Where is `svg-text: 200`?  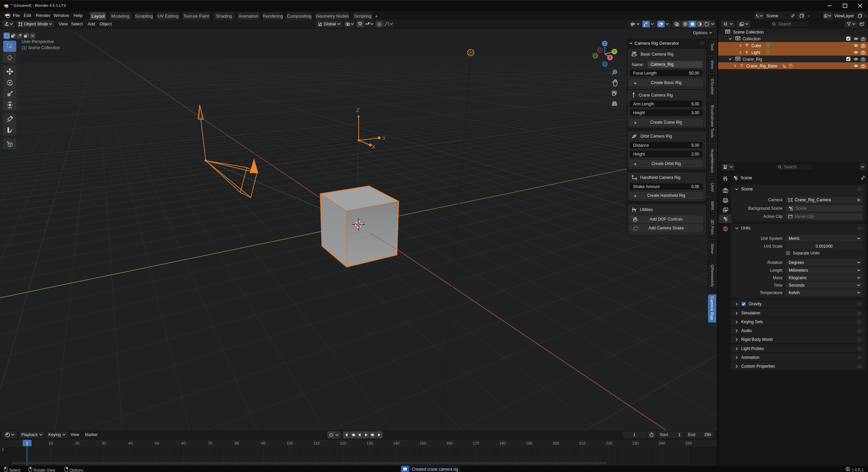 svg-text: 200 is located at coordinates (556, 443).